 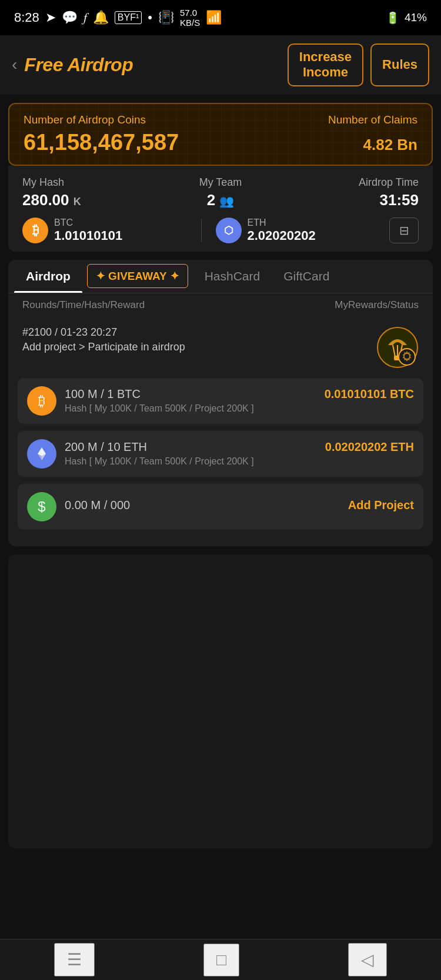 I want to click on home-button: □, so click(x=221, y=960).